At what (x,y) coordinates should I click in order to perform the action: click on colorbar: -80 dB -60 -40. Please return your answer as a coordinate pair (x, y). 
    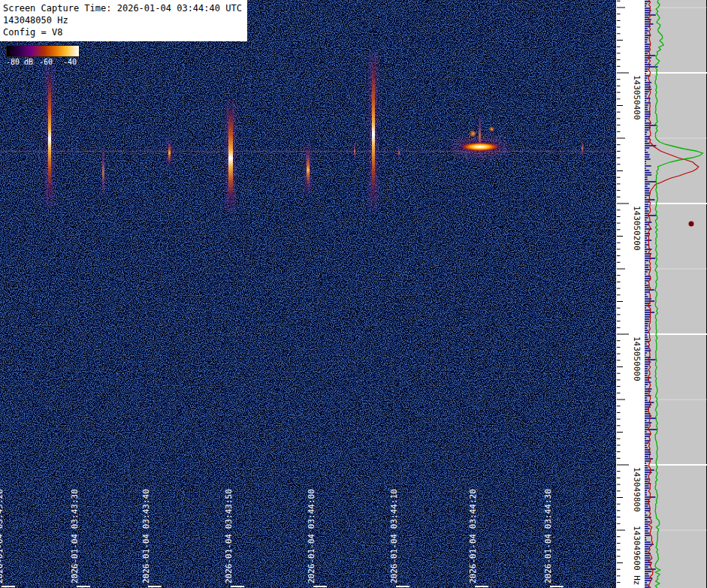
    Looking at the image, I should click on (44, 56).